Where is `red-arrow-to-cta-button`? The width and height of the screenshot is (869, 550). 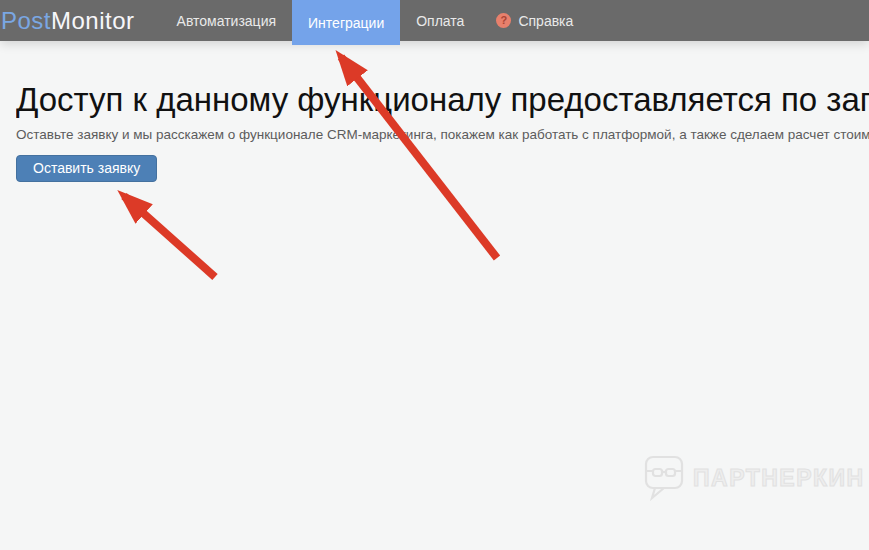 red-arrow-to-cta-button is located at coordinates (170, 236).